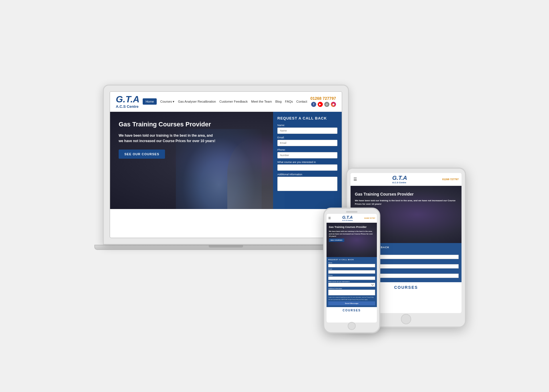 This screenshot has width=549, height=392. Describe the element at coordinates (352, 212) in the screenshot. I see `phone-speaker` at that location.